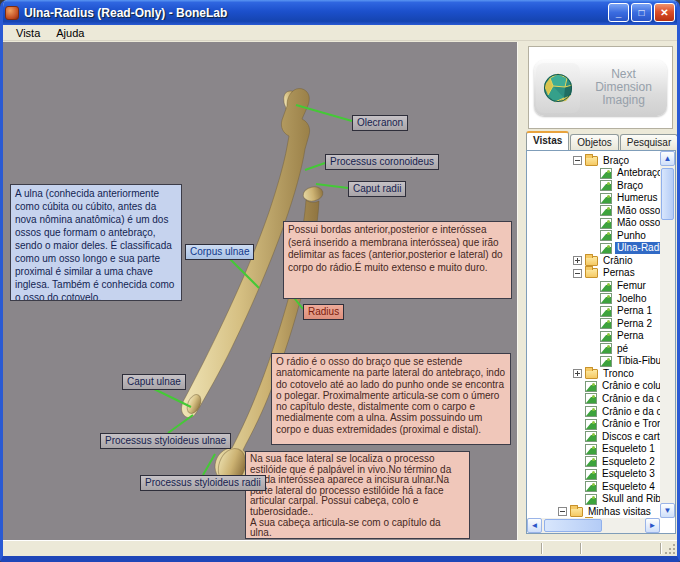  Describe the element at coordinates (630, 437) in the screenshot. I see `tree-item-label: Discos e cartila` at that location.